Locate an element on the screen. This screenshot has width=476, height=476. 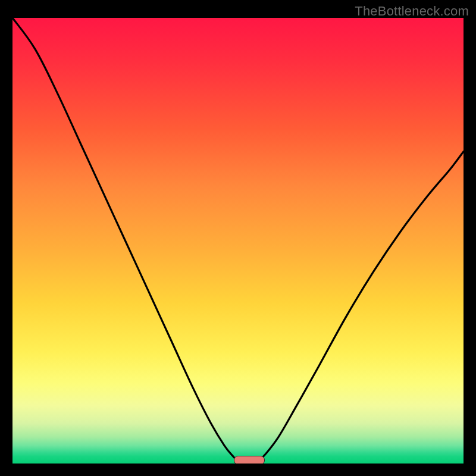
optimal-marker is located at coordinates (249, 460).